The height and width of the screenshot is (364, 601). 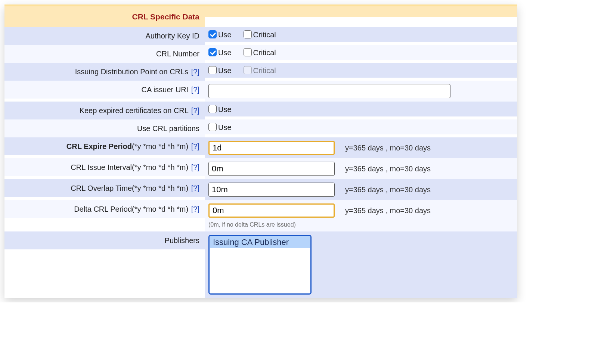 What do you see at coordinates (260, 242) in the screenshot?
I see `publishers-option: Issuing CA Publisher` at bounding box center [260, 242].